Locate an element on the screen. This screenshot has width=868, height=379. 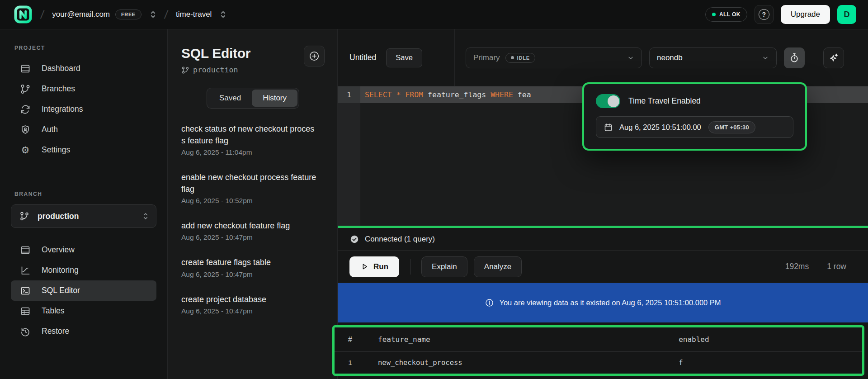
sidebar-item-dashboard: Dashboard is located at coordinates (84, 69).